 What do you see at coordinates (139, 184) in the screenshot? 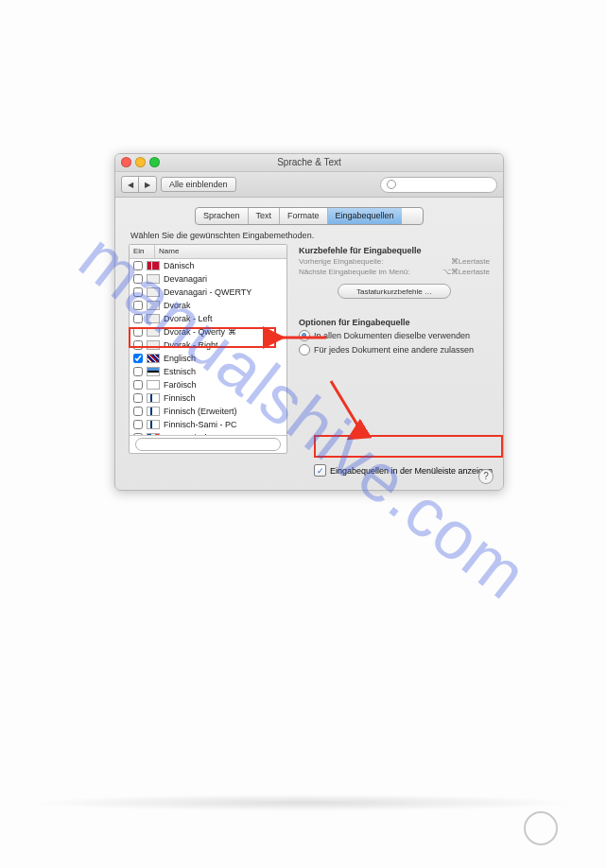
I see `nav-segment: ◀ ▶` at bounding box center [139, 184].